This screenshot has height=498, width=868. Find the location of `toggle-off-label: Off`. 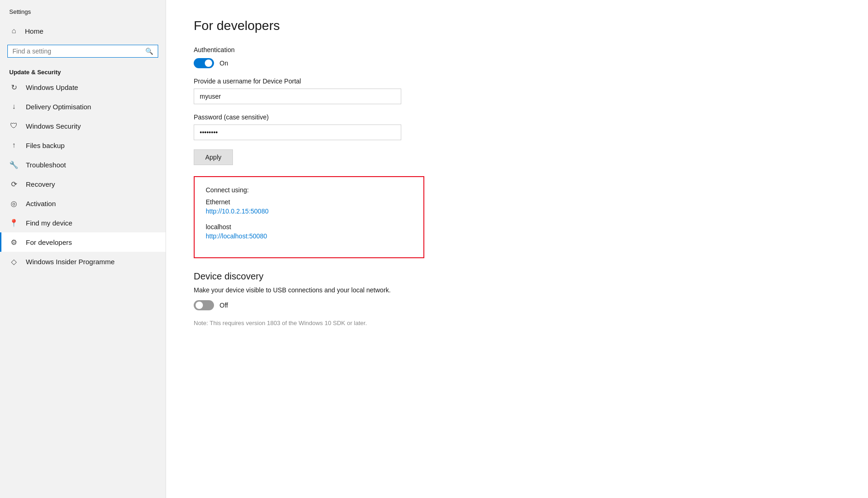

toggle-off-label: Off is located at coordinates (224, 305).